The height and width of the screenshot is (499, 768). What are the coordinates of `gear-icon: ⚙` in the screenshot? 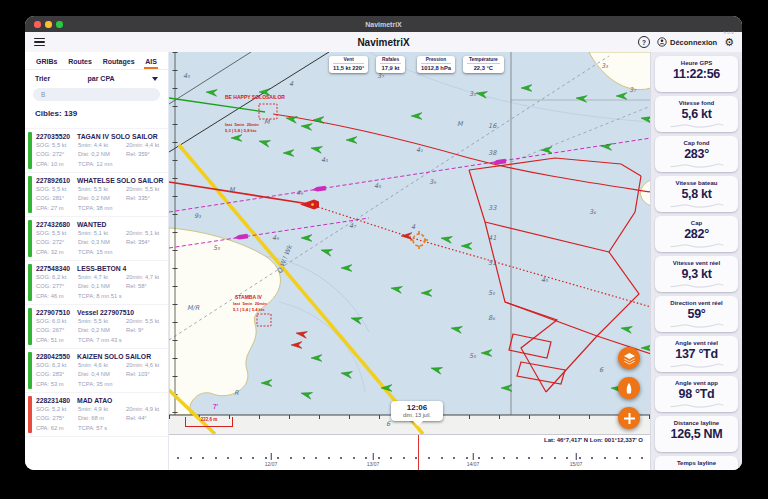 It's located at (729, 42).